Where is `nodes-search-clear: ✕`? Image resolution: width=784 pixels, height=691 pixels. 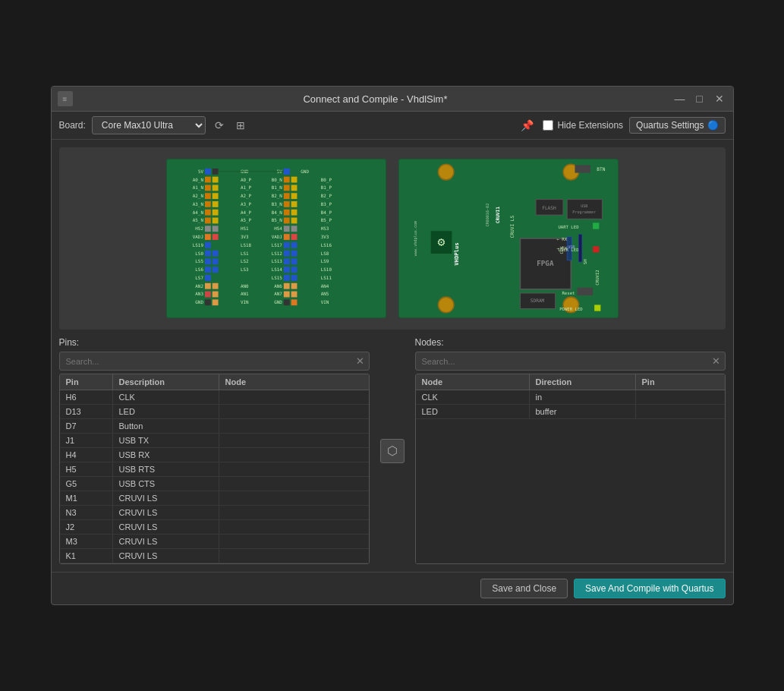
nodes-search-clear: ✕ is located at coordinates (716, 361).